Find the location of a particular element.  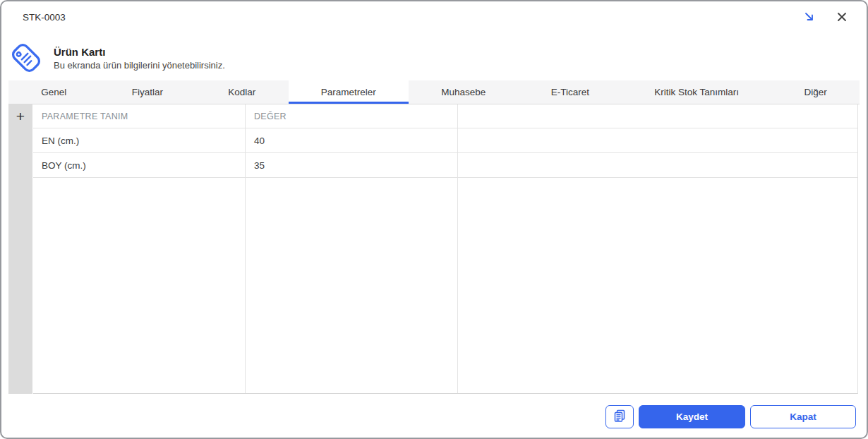

window-title: STK-0003 is located at coordinates (44, 17).